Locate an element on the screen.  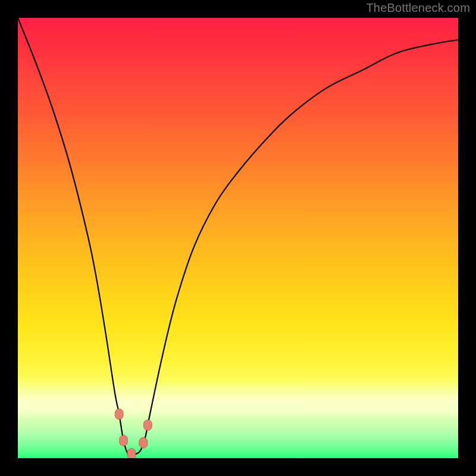
point-c is located at coordinates (131, 453).